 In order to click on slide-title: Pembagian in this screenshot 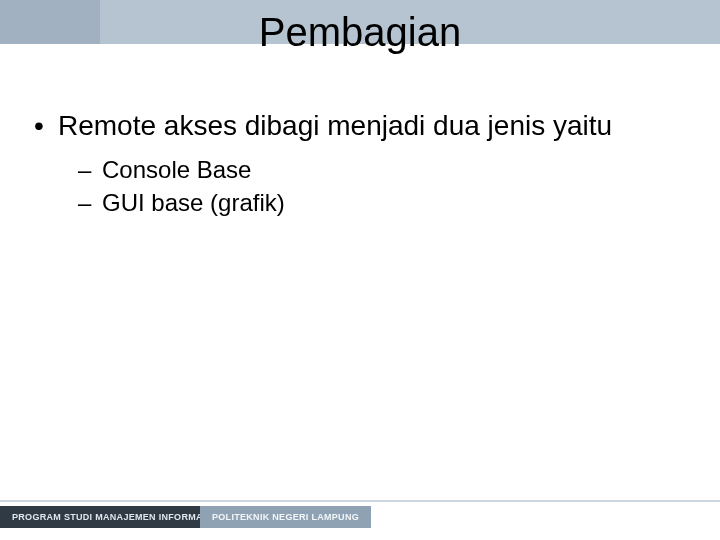, I will do `click(360, 32)`.